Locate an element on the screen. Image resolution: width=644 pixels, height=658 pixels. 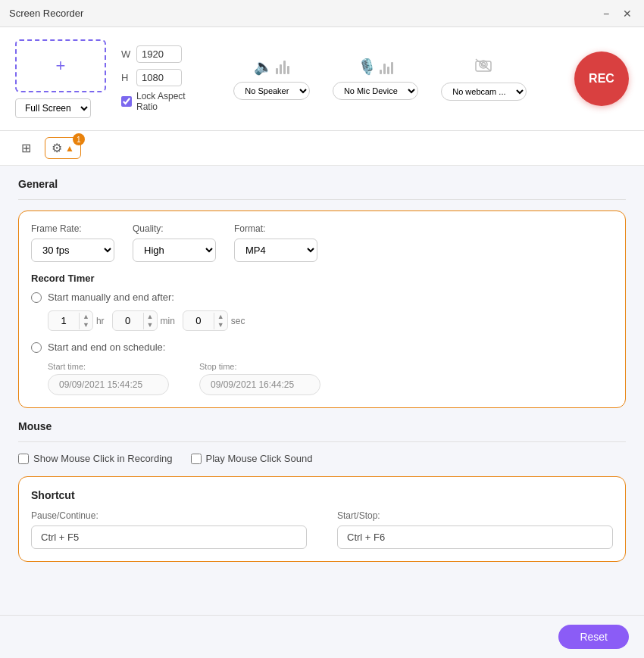
hr-input-box: ▲ ▼ is located at coordinates (70, 321).